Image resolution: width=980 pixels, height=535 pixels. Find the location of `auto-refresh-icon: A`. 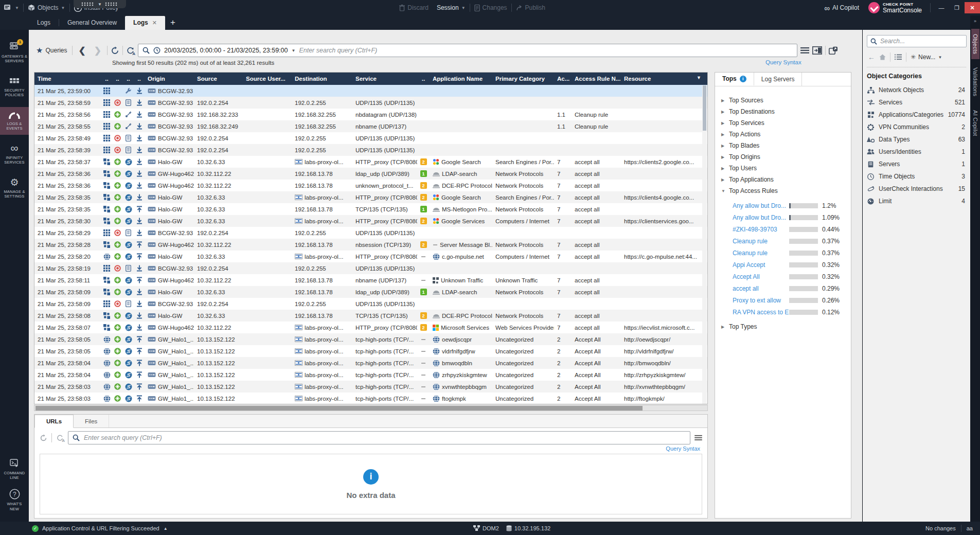

auto-refresh-icon: A is located at coordinates (60, 438).